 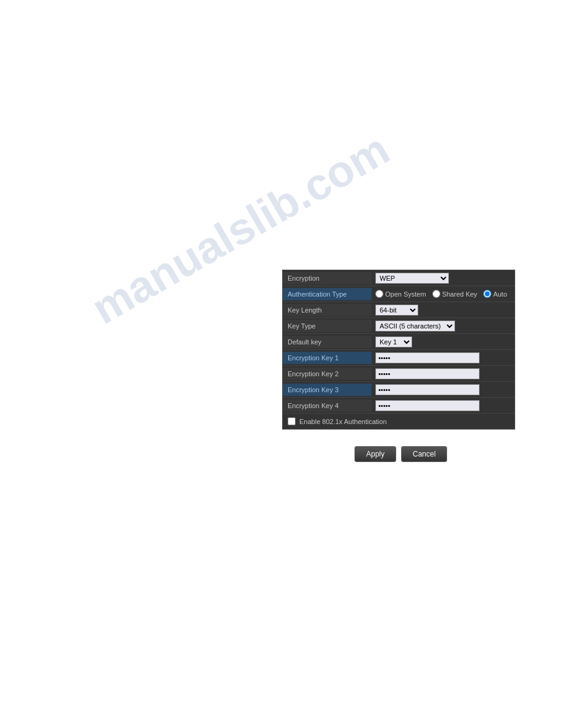 What do you see at coordinates (343, 422) in the screenshot?
I see `enable-8021x-label: Enable 802.1x Authentication` at bounding box center [343, 422].